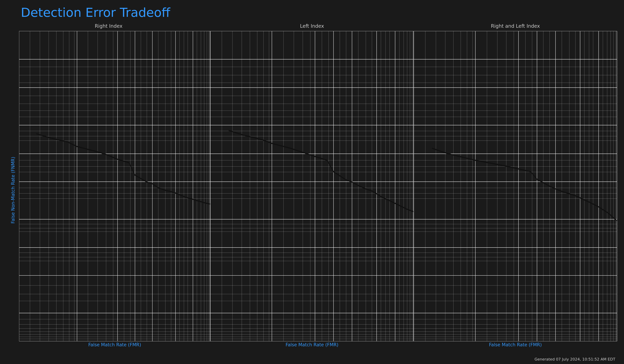  Describe the element at coordinates (312, 12) in the screenshot. I see `chart-title: Detection Error Tradeoff` at that location.